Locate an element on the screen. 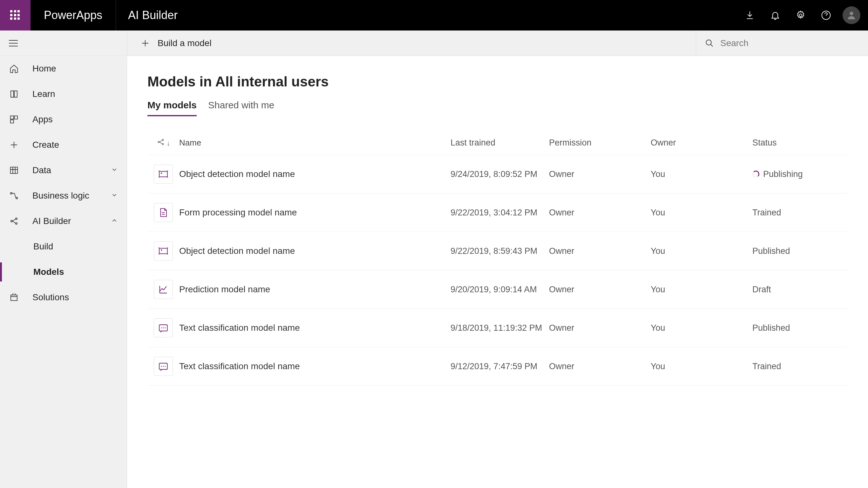 Image resolution: width=868 pixels, height=488 pixels. sidebar-item-models: Models is located at coordinates (63, 272).